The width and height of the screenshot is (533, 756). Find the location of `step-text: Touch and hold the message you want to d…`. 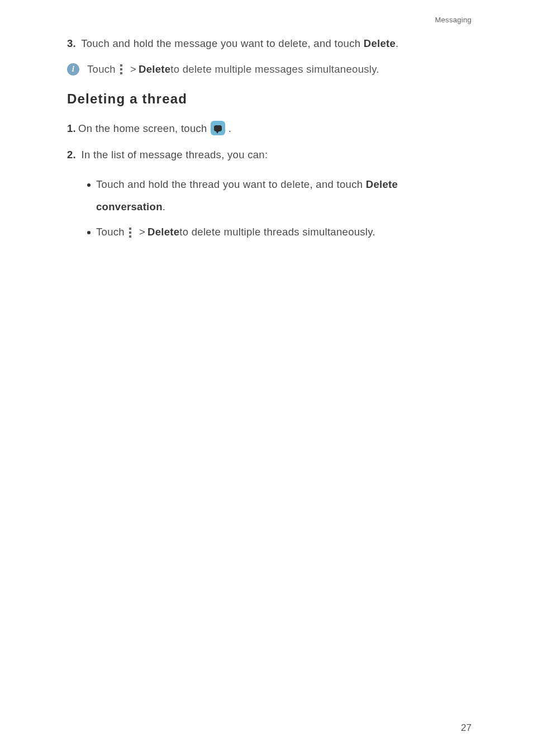

step-text: Touch and hold the message you want to d… is located at coordinates (222, 44).